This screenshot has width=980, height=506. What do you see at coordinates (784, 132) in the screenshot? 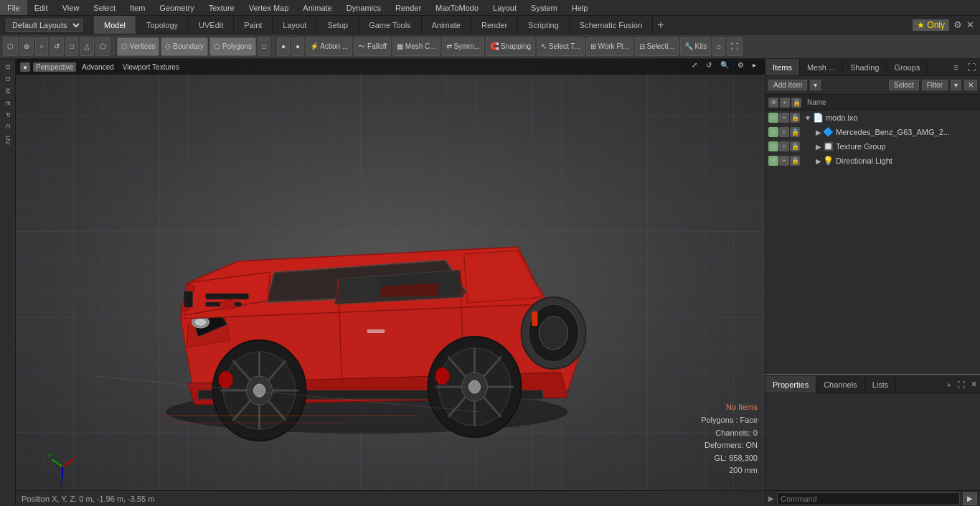
I see `plus-icon-mesh: +` at bounding box center [784, 132].